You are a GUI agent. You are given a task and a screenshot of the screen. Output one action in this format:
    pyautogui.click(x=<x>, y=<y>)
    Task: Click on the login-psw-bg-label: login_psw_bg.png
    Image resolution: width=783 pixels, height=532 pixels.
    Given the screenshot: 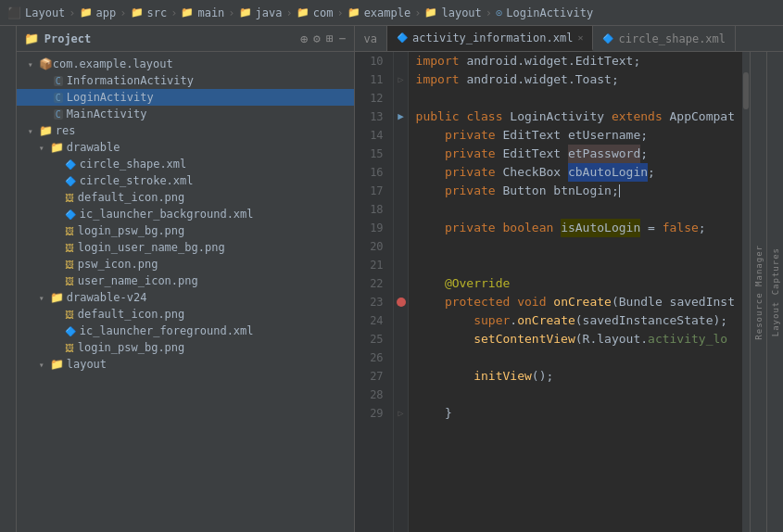 What is the action you would take?
    pyautogui.click(x=132, y=231)
    